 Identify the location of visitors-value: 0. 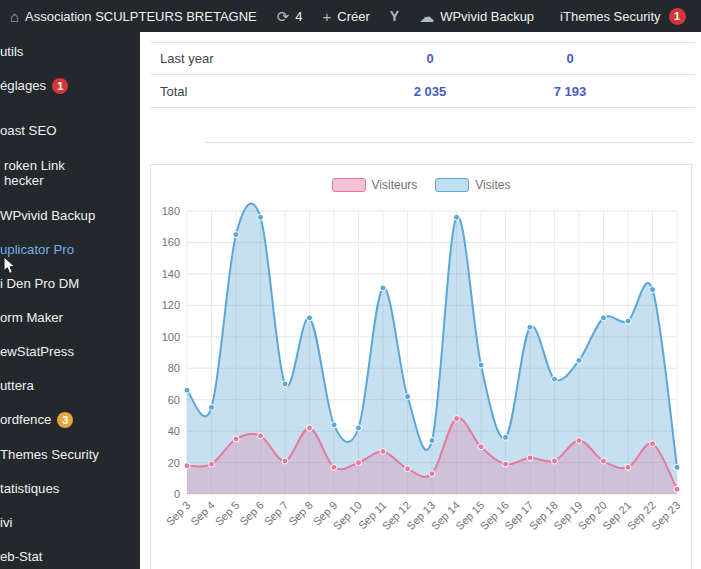
(430, 58).